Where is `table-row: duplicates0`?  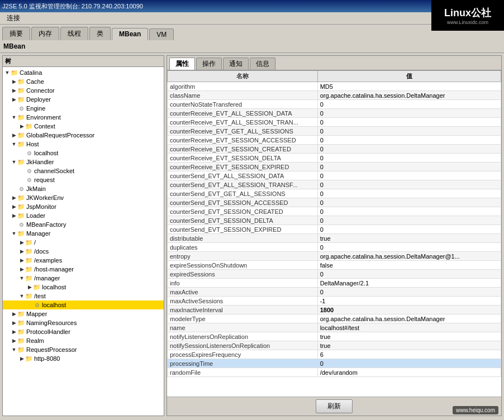
table-row: duplicates0 is located at coordinates (334, 247).